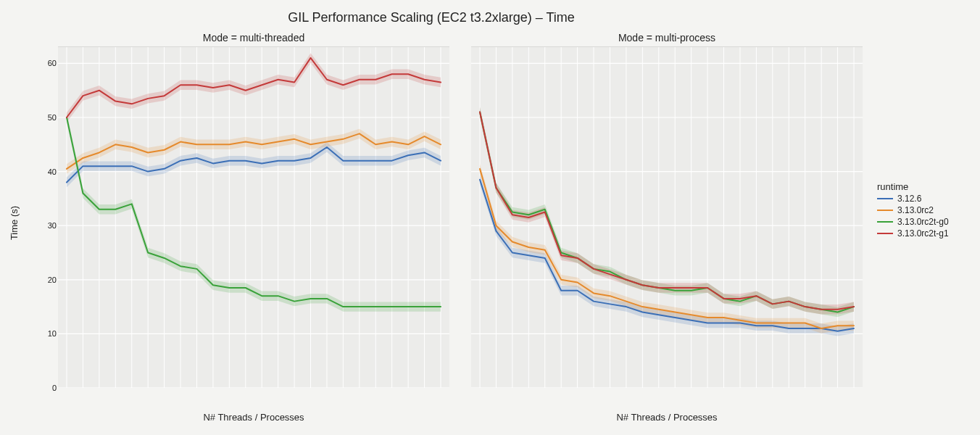  Describe the element at coordinates (431, 17) in the screenshot. I see `figure-title: GIL Performance Scaling (EC2 t3.2xlarge)…` at that location.